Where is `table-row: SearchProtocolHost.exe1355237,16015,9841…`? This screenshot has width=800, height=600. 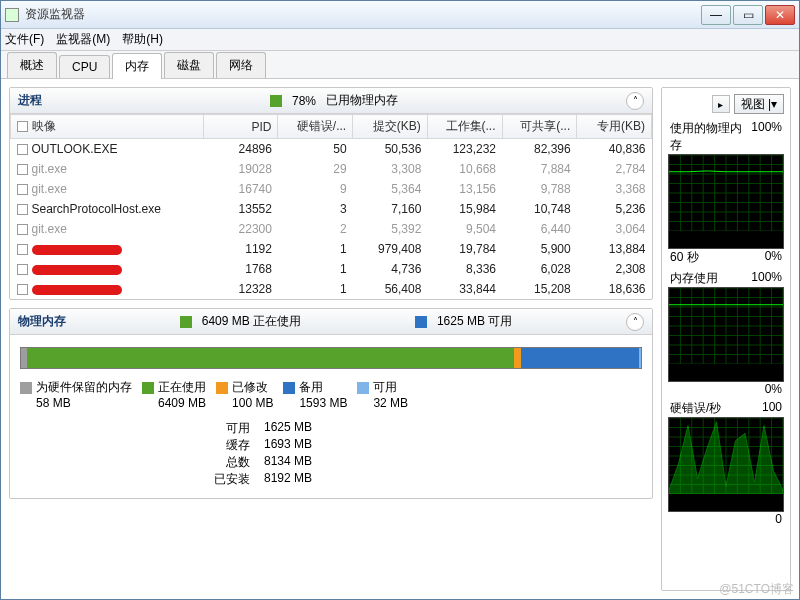 table-row: SearchProtocolHost.exe1355237,16015,9841… is located at coordinates (332, 209).